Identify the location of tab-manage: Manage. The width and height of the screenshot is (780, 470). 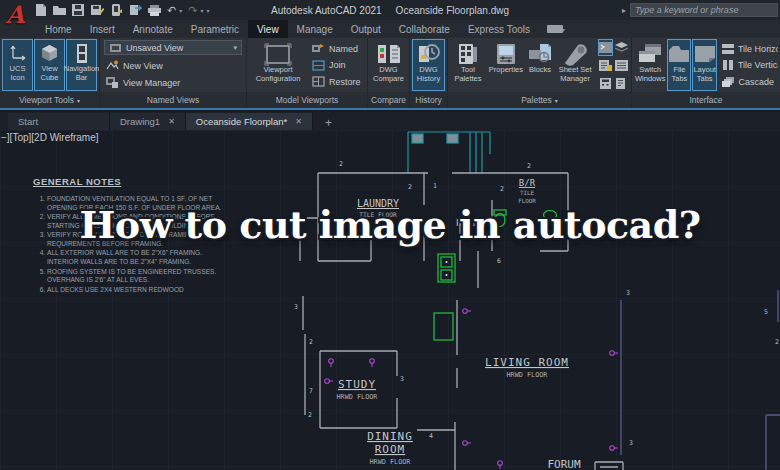
(315, 29).